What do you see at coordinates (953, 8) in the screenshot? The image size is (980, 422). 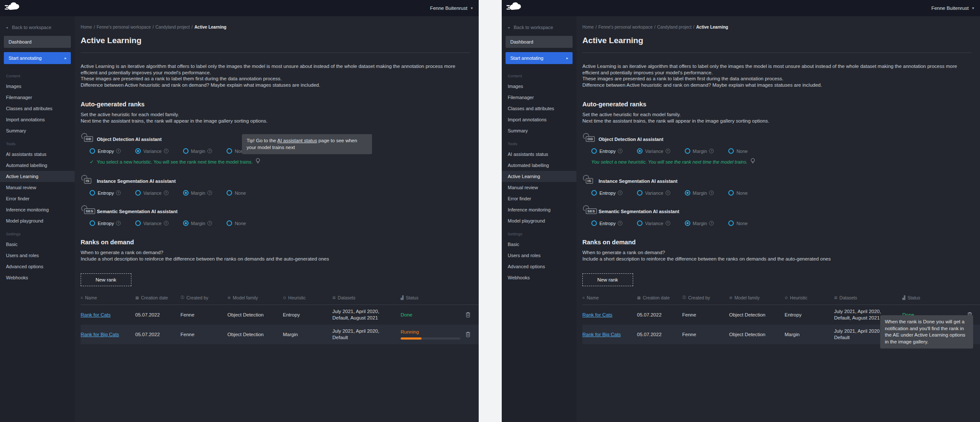 I see `user-menu: Fenne Buitenrust ▾` at bounding box center [953, 8].